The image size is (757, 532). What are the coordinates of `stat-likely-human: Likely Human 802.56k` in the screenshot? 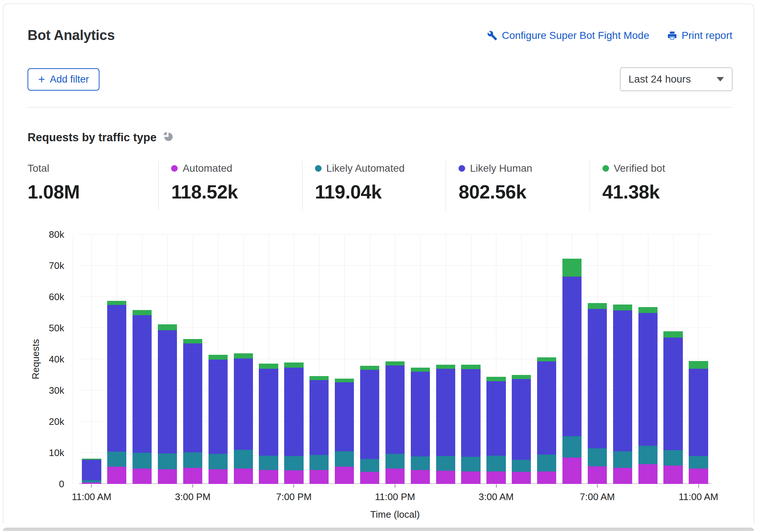 It's located at (518, 186).